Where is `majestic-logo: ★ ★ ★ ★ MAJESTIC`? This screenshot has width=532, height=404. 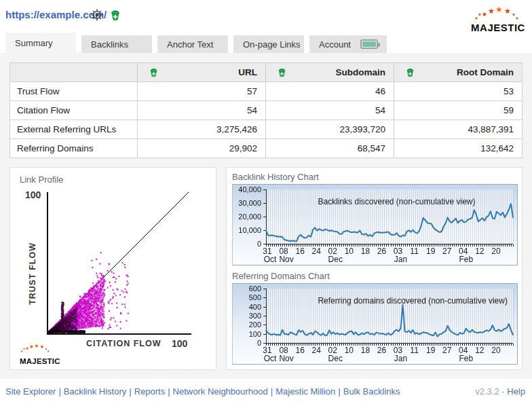 majestic-logo: ★ ★ ★ ★ MAJESTIC is located at coordinates (498, 19).